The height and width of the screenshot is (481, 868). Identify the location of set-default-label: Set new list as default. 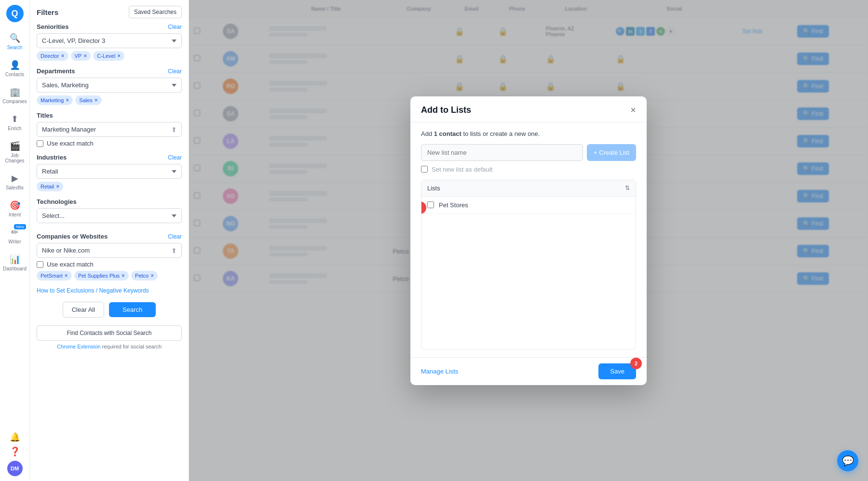
(462, 170).